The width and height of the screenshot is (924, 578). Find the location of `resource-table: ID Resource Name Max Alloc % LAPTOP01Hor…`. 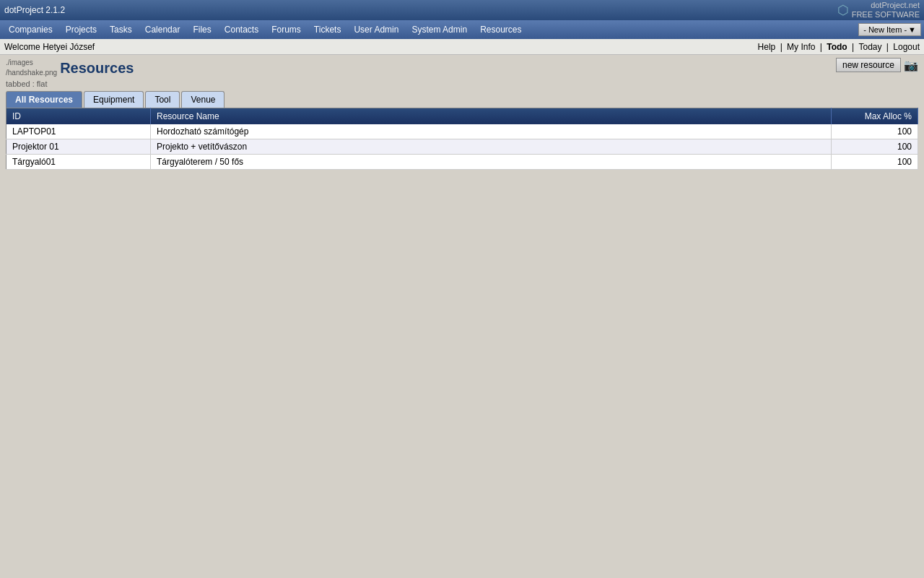

resource-table: ID Resource Name Max Alloc % LAPTOP01Hor… is located at coordinates (462, 139).